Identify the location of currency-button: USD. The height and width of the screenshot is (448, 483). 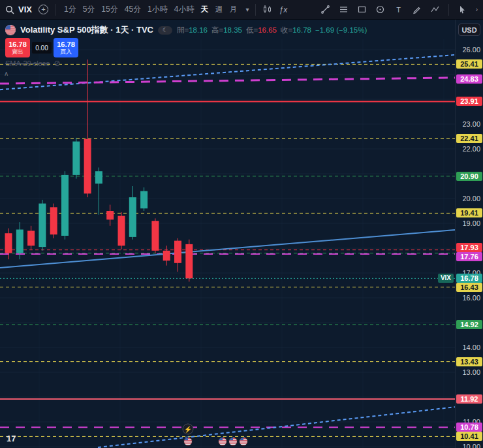
(469, 30).